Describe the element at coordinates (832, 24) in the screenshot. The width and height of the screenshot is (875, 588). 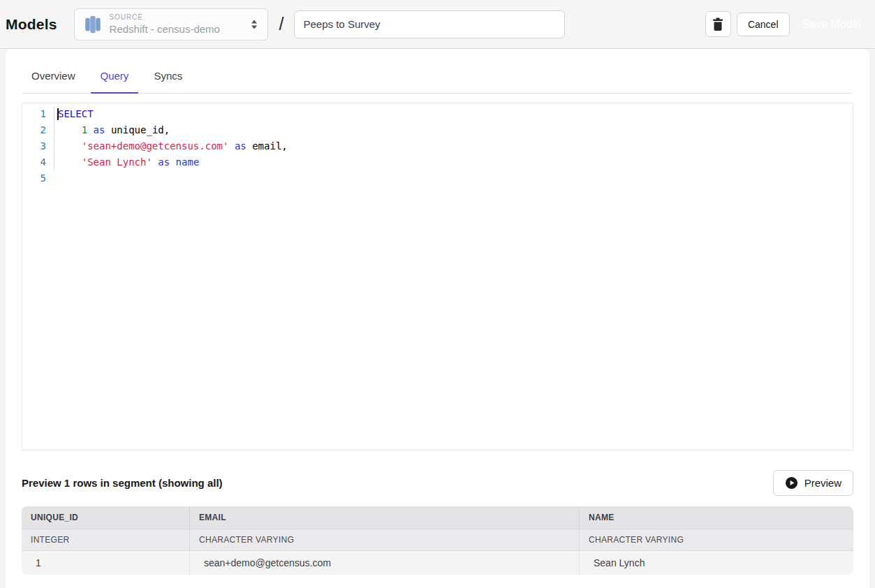
I see `save-model-button: Save Model` at that location.